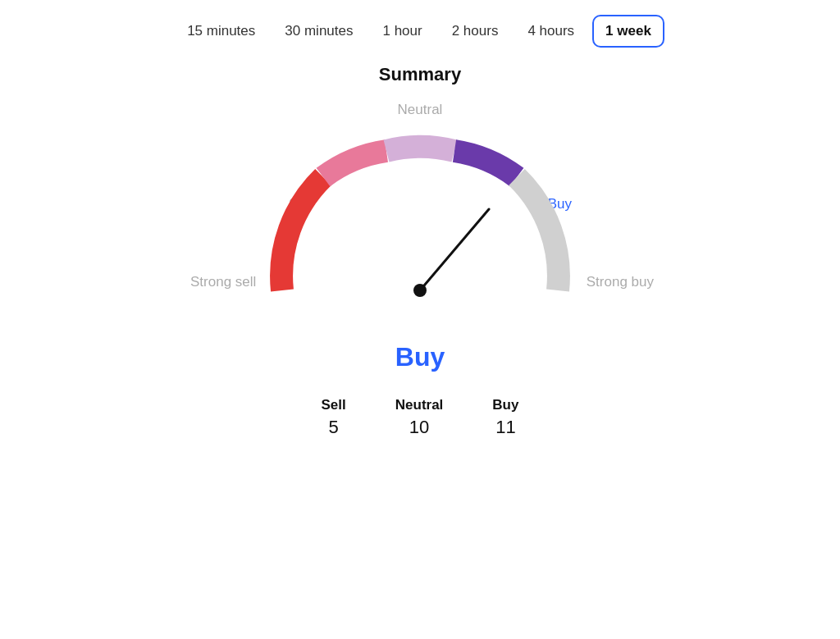  I want to click on gauge-needle, so click(420, 217).